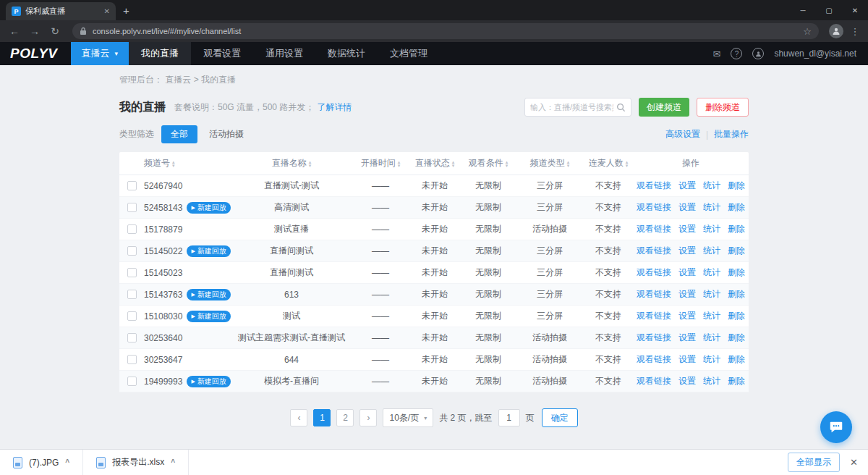 This screenshot has width=868, height=475. I want to click on tab-close-icon: ✕, so click(107, 12).